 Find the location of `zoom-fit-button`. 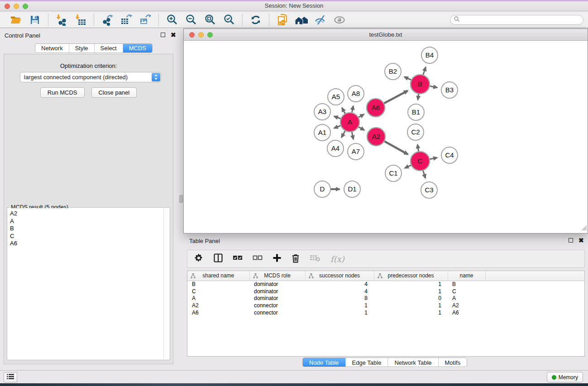

zoom-fit-button is located at coordinates (210, 20).